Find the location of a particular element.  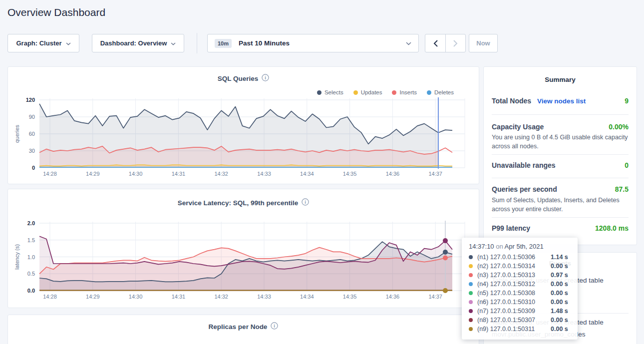

unavailable-ranges-value: 0 is located at coordinates (627, 165).